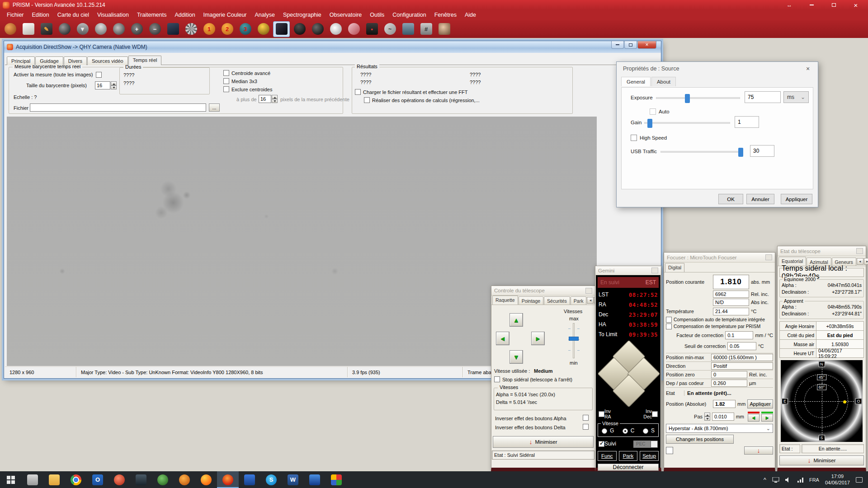 The width and height of the screenshot is (868, 488). What do you see at coordinates (797, 199) in the screenshot?
I see `appliquer-button: Appliquer` at bounding box center [797, 199].